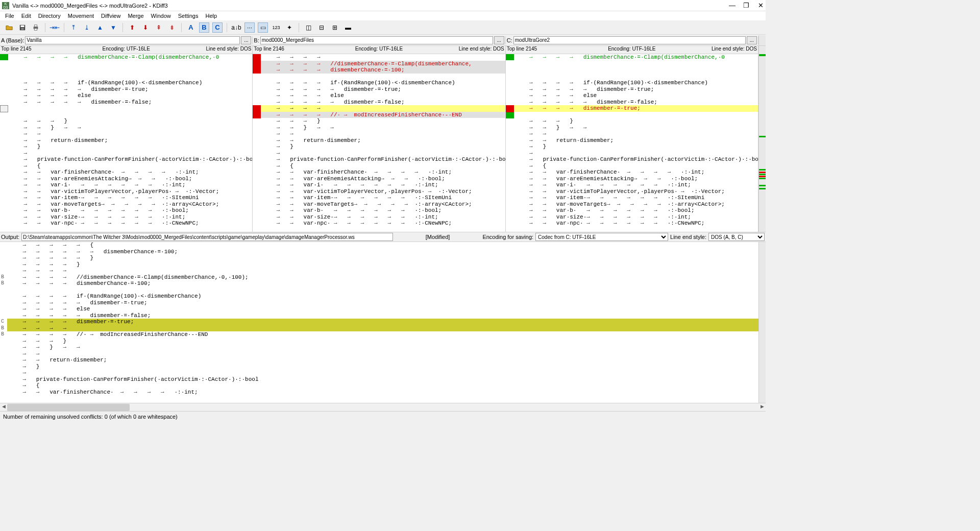 The image size is (980, 531). I want to click on pane-c-label: C:, so click(509, 40).